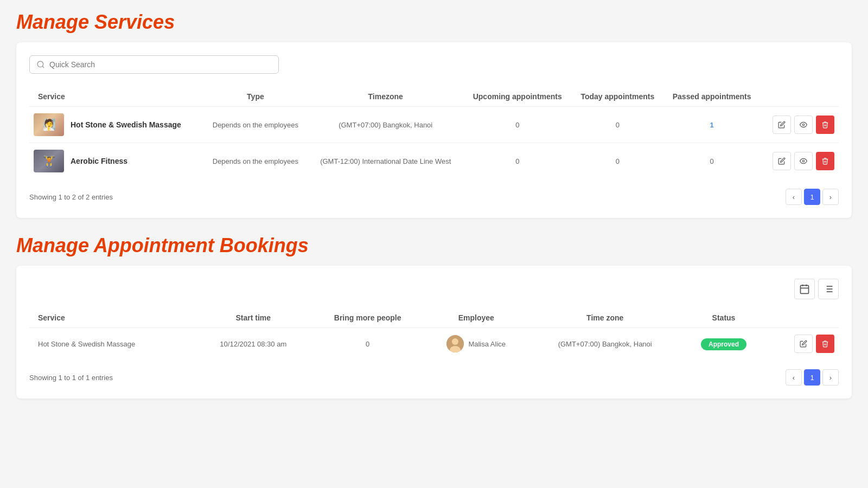 The image size is (868, 488). Describe the element at coordinates (434, 344) in the screenshot. I see `table-row: Hot Stone & Swedish Massage 10/12/2021 0…` at that location.